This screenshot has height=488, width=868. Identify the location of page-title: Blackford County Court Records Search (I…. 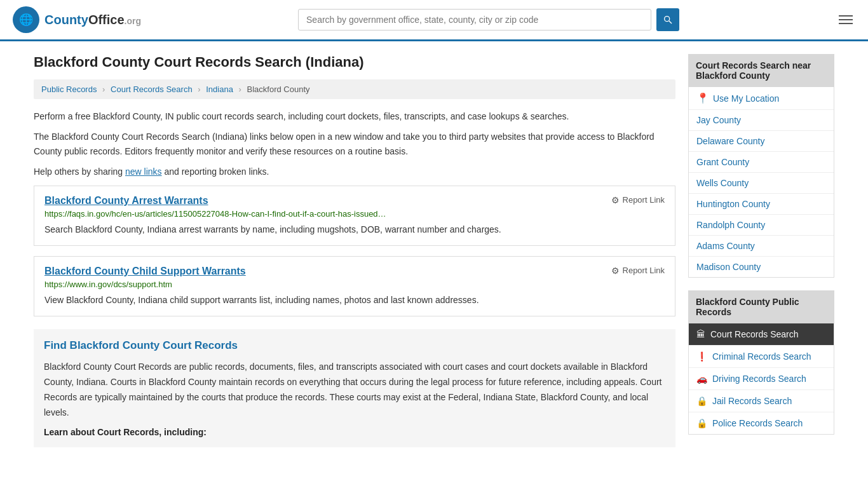
(355, 62).